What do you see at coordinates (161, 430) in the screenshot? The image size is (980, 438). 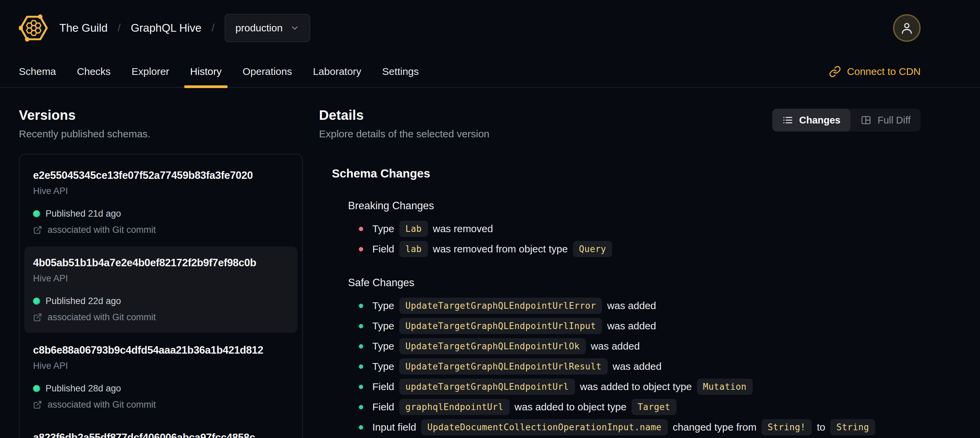 I see `version-card: a823f6db2a55df877dcf406006abca97fcc4858c…` at bounding box center [161, 430].